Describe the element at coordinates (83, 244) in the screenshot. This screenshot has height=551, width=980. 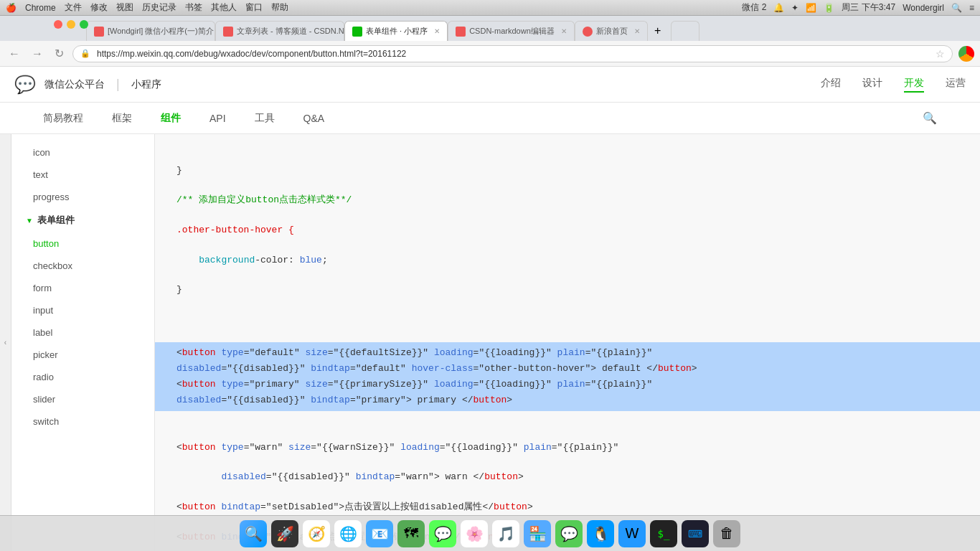
I see `sidebar-item-button: button` at that location.